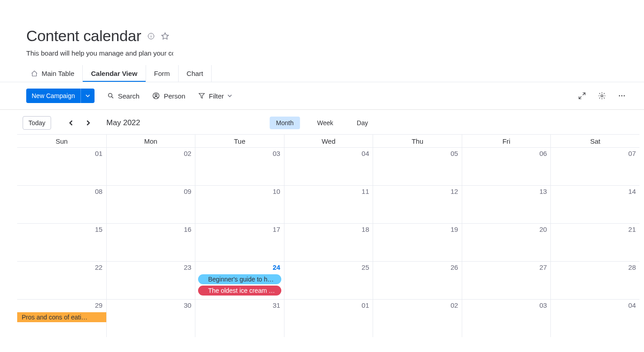  What do you see at coordinates (365, 230) in the screenshot?
I see `day-number: 18` at bounding box center [365, 230].